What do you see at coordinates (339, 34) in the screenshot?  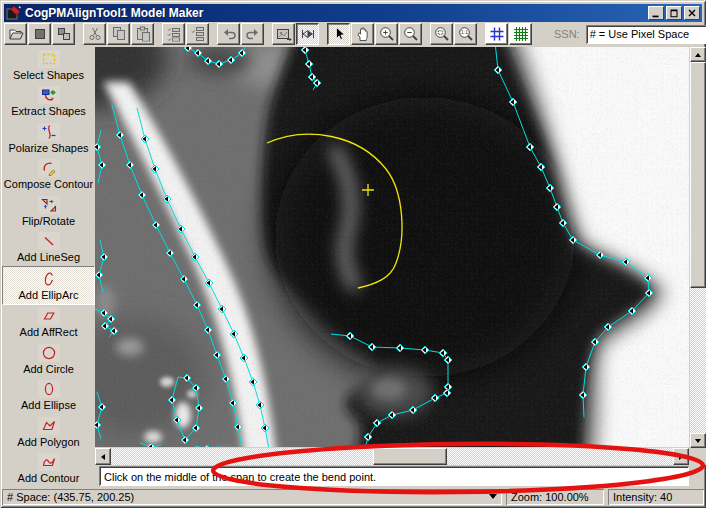 I see `pointer-icon` at bounding box center [339, 34].